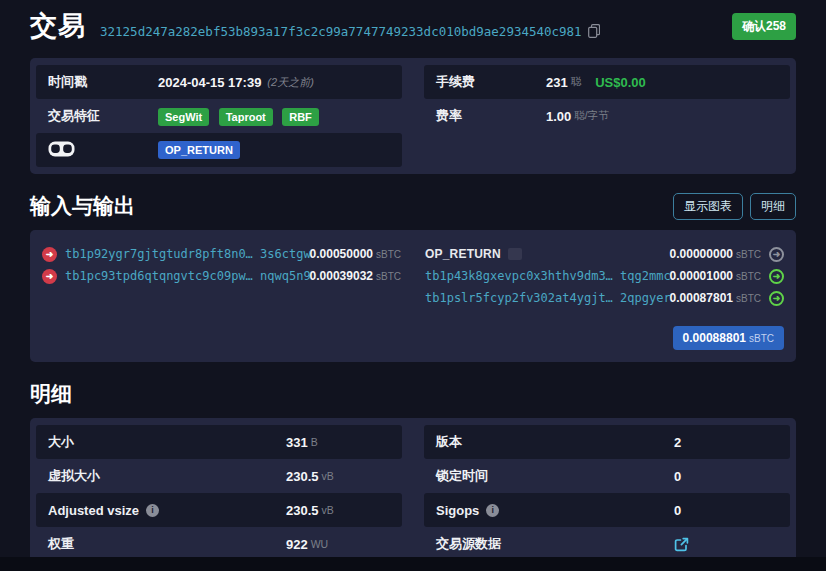 Image resolution: width=826 pixels, height=571 pixels. Describe the element at coordinates (328, 476) in the screenshot. I see `vsize-unit: vB` at that location.